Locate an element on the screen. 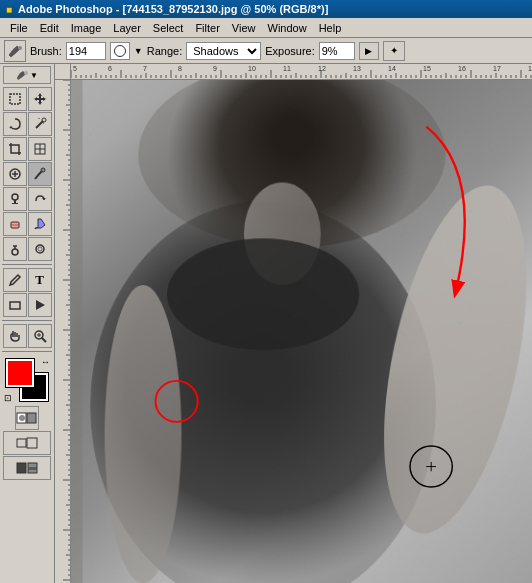 The height and width of the screenshot is (583, 532). menu-file: File is located at coordinates (19, 28).